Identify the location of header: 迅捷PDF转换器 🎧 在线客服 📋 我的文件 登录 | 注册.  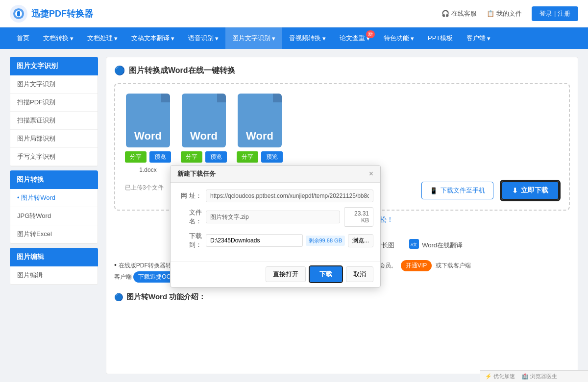
(294, 14).